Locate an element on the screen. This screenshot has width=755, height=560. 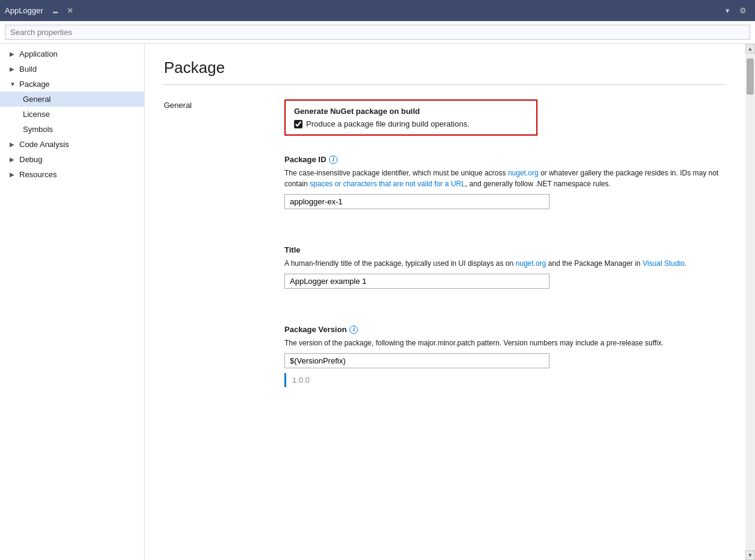
scrollbar-track is located at coordinates (750, 302).